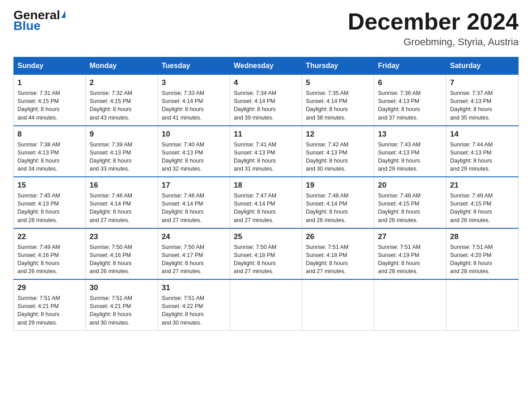 The height and width of the screenshot is (411, 532). I want to click on day-info: Sunrise: 7:42 AMSunset: 4:13 PMDaylight:…, so click(338, 157).